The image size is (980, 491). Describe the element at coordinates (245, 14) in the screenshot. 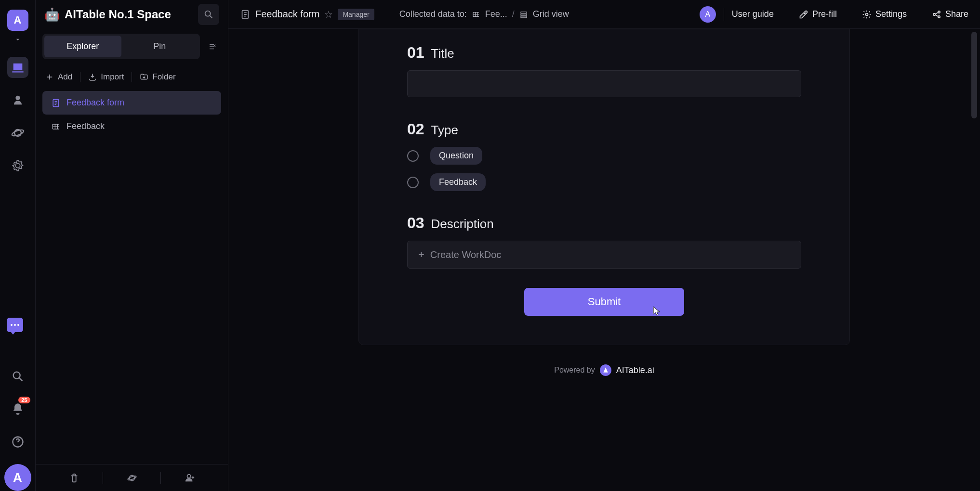

I see `form-icon` at that location.